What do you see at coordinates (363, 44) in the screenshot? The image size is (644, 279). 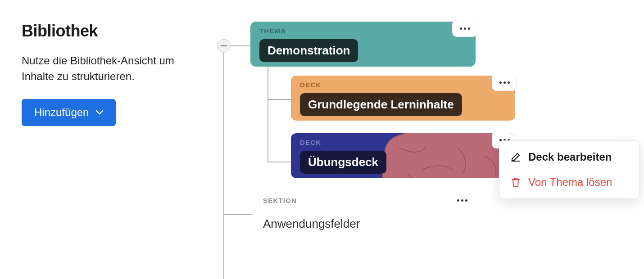 I see `thema-card: THEMA Demonstration` at bounding box center [363, 44].